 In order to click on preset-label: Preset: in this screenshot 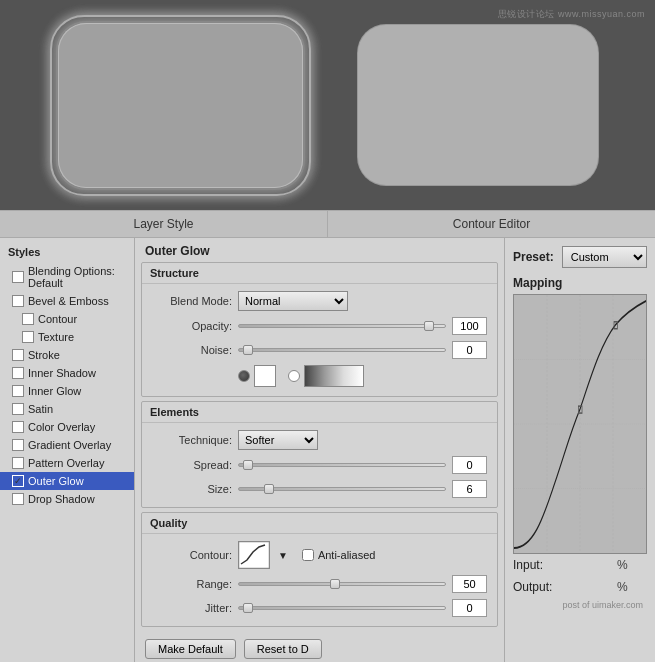, I will do `click(534, 257)`.